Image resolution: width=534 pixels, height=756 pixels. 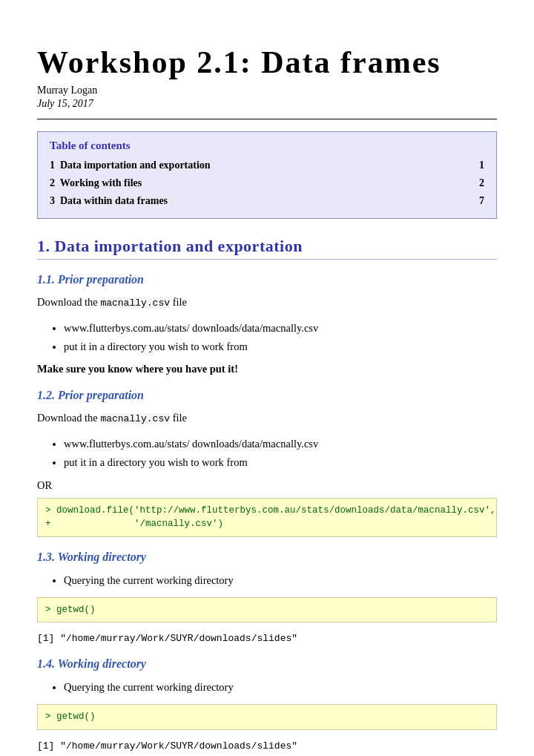 What do you see at coordinates (280, 347) in the screenshot?
I see `bullet-1-1-2: put it in a directory you wish to work f…` at bounding box center [280, 347].